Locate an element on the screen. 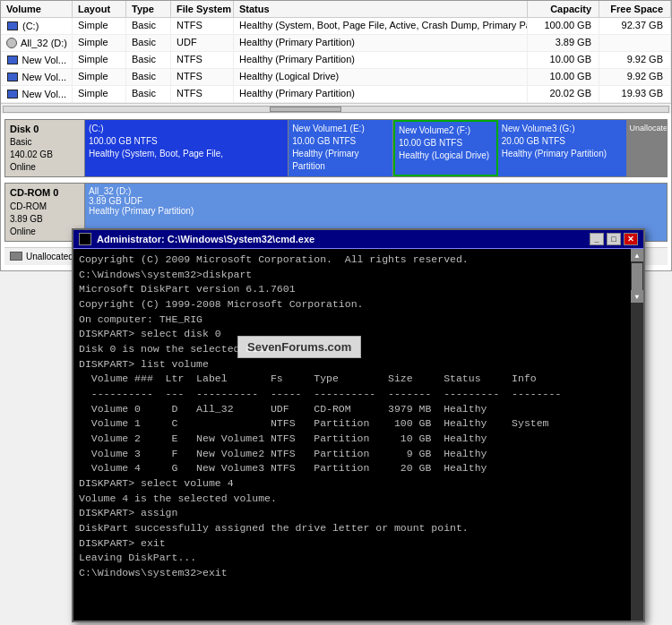 The image size is (672, 625). cmd-line: DISKPART> select volume 4 is located at coordinates (358, 484).